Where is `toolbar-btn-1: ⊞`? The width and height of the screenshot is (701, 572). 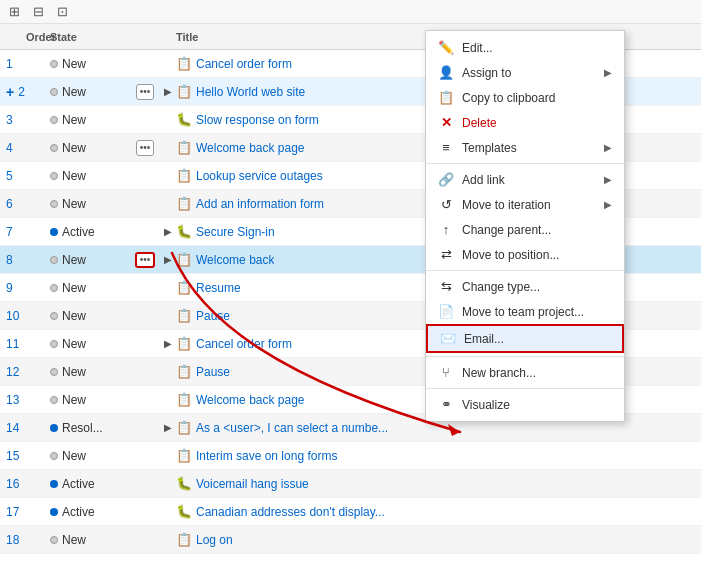
toolbar-btn-1: ⊞ is located at coordinates (14, 12).